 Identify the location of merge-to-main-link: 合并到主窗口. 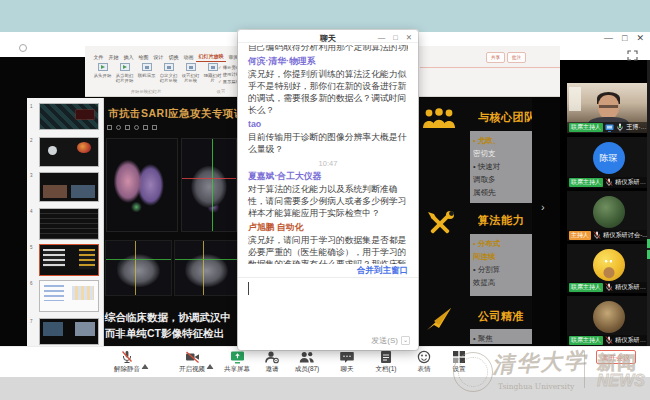
(382, 271).